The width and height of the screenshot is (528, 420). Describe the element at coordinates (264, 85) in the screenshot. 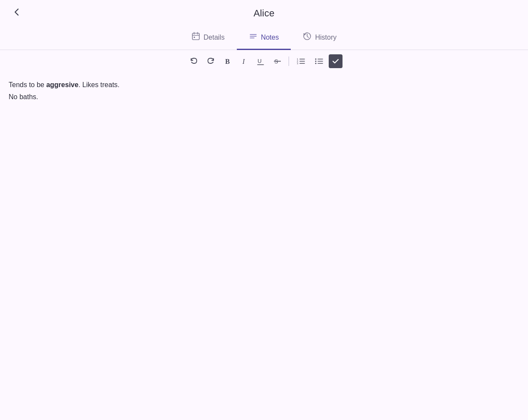

I see `content-line-1: Tends to be aggresive. Likes treats.` at that location.